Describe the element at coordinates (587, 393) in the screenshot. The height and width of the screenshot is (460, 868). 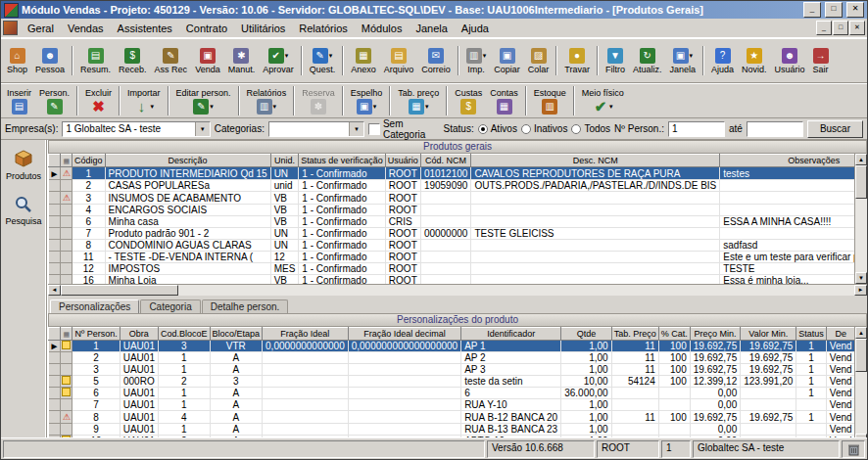
I see `cell-qtde: 36.000,00` at that location.